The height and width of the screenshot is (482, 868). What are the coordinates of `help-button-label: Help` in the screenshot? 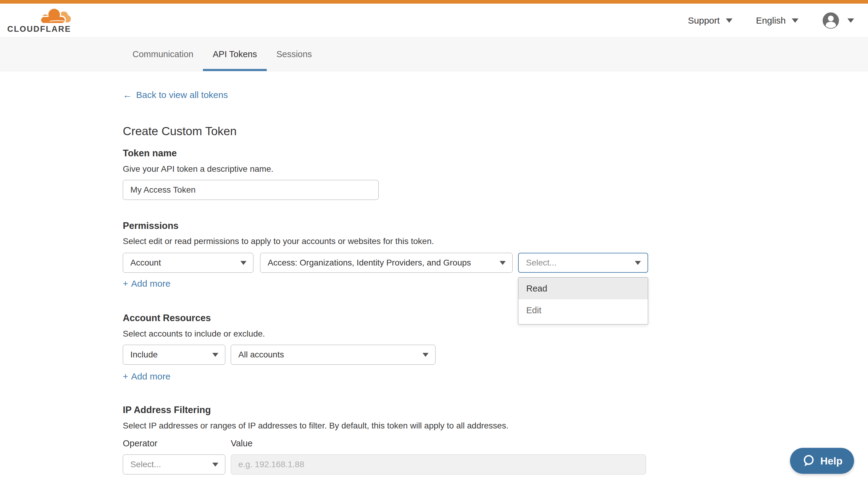 It's located at (832, 461).